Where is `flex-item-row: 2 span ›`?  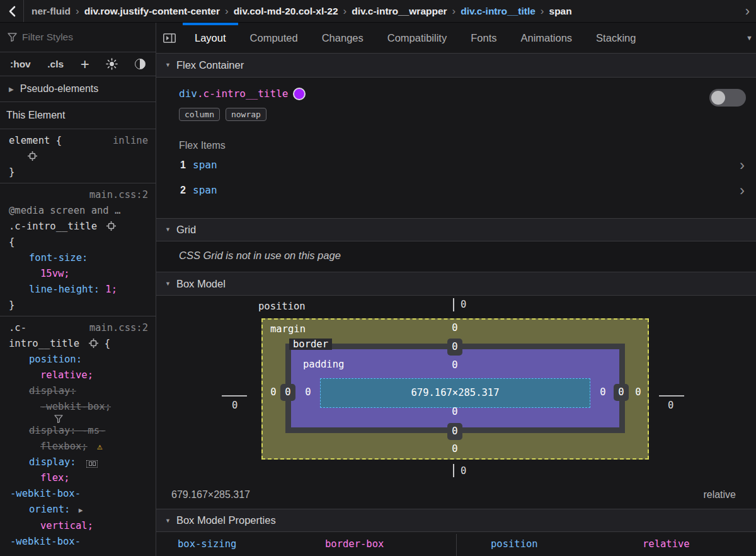 flex-item-row: 2 span › is located at coordinates (456, 190).